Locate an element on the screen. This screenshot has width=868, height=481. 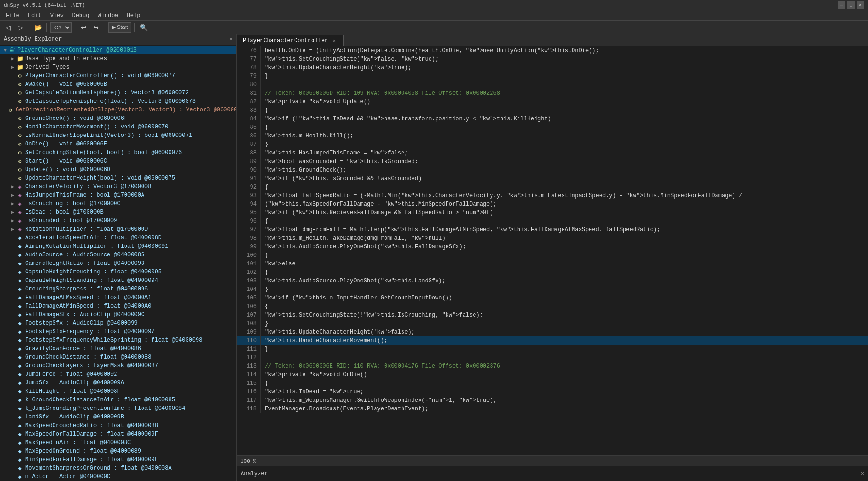
list-item: ⚙ IsNormalUnderSlopeLimit(Vector3) : boo… is located at coordinates (118, 136).